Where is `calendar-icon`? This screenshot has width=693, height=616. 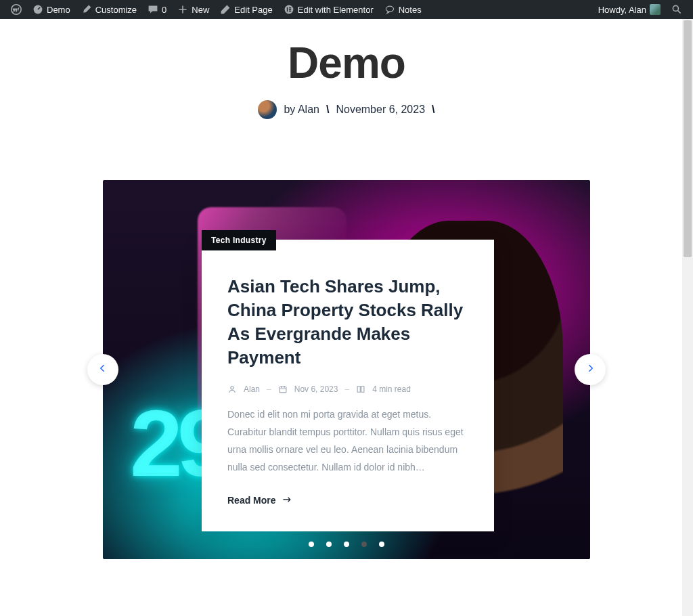 calendar-icon is located at coordinates (283, 389).